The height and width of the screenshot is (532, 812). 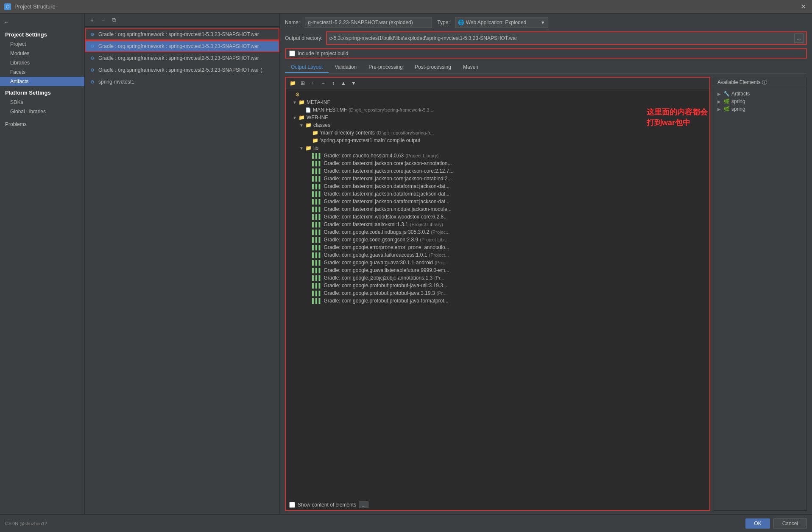 I want to click on tree-node: ▼📁META-INF, so click(x=498, y=102).